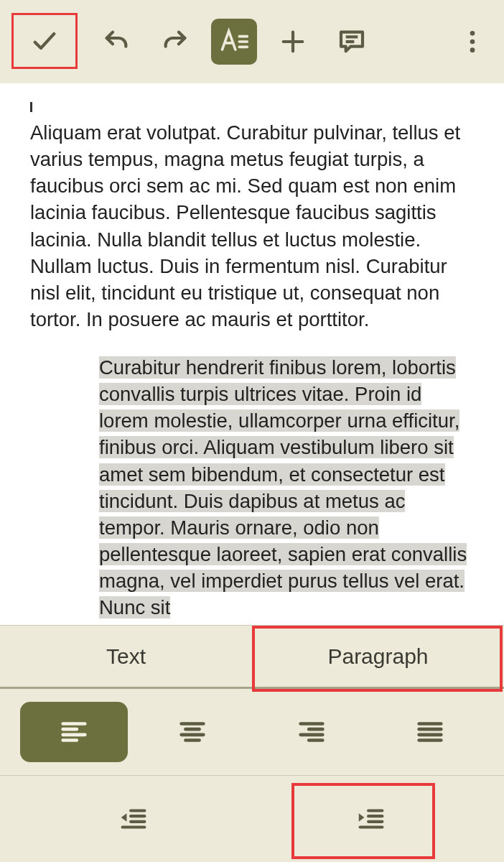  What do you see at coordinates (430, 732) in the screenshot?
I see `align-justify-button` at bounding box center [430, 732].